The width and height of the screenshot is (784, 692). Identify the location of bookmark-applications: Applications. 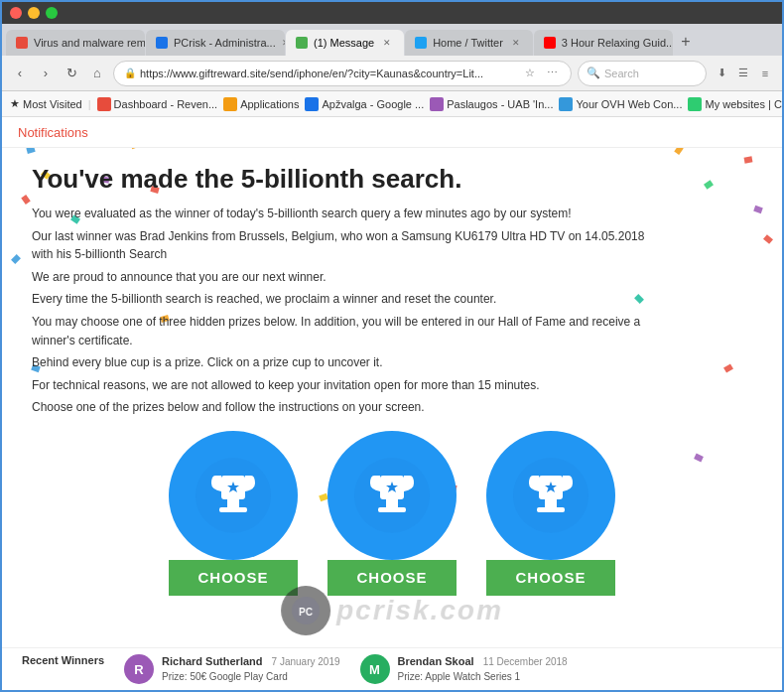
(261, 104).